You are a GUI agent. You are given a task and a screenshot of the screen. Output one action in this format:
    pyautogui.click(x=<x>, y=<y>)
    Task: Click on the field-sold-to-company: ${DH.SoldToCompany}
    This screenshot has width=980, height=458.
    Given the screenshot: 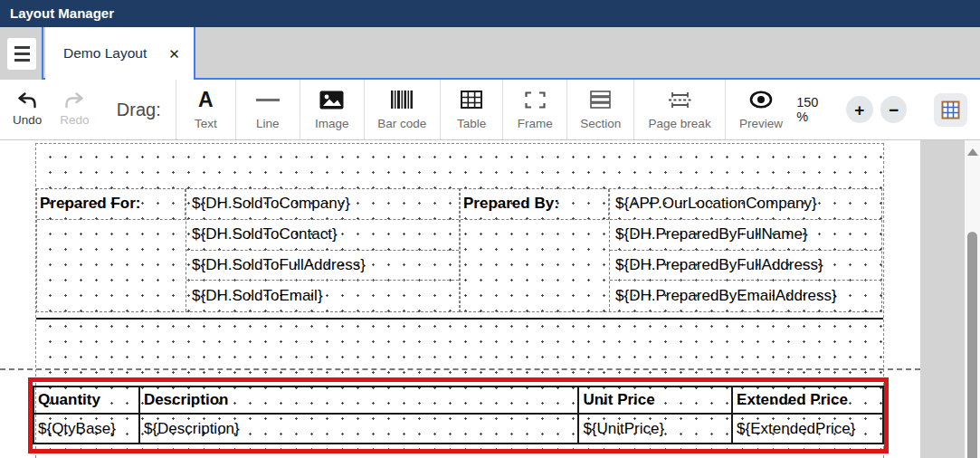 What is the action you would take?
    pyautogui.click(x=322, y=205)
    